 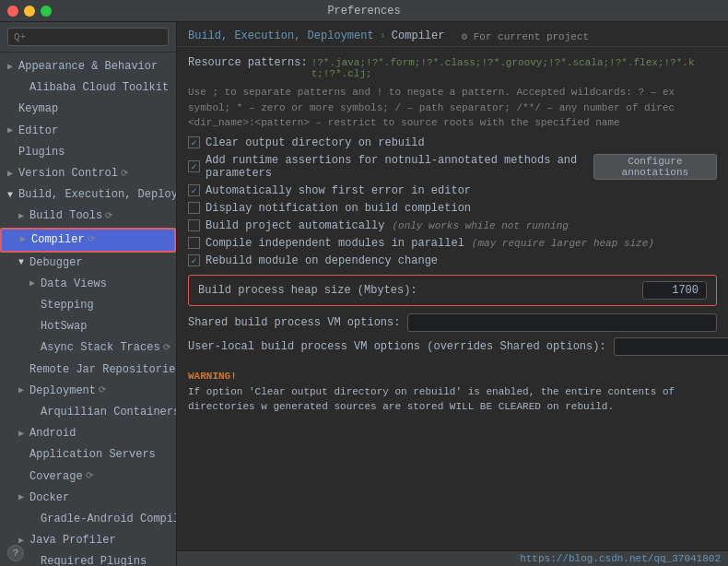 What do you see at coordinates (88, 540) in the screenshot?
I see `sidebar-item-java-profiler: ▶ Java Profiler` at bounding box center [88, 540].